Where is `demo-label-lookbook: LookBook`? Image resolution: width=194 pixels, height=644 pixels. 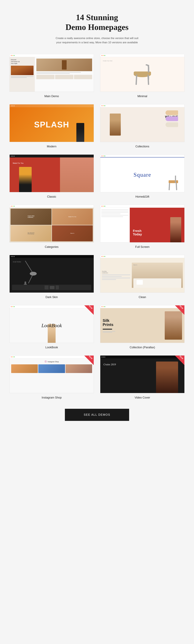
demo-label-lookbook: LookBook is located at coordinates (52, 348).